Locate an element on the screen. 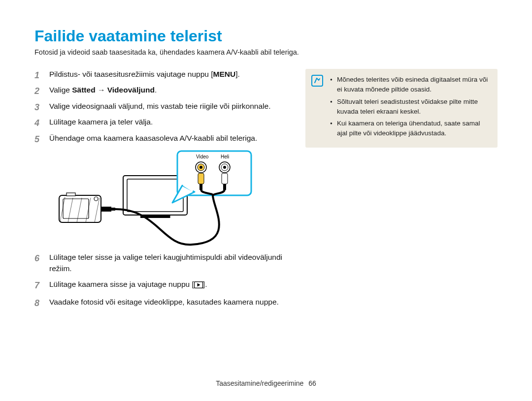  footer-section: Taasesitamine/redigeerimine is located at coordinates (260, 383).